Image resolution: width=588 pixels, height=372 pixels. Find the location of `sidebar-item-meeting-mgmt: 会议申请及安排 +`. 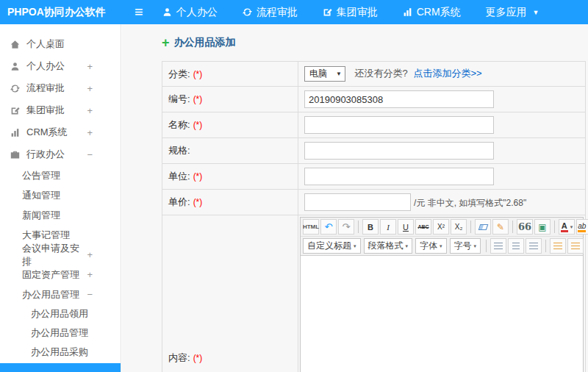

sidebar-item-meeting-mgmt: 会议申请及安排 + is located at coordinates (60, 254).